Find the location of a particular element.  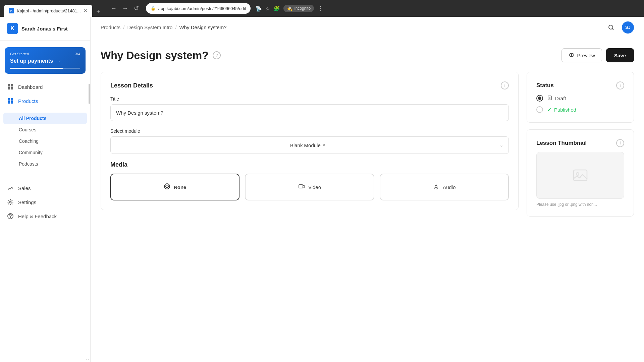

sidebar-item-community: Community is located at coordinates (45, 153).